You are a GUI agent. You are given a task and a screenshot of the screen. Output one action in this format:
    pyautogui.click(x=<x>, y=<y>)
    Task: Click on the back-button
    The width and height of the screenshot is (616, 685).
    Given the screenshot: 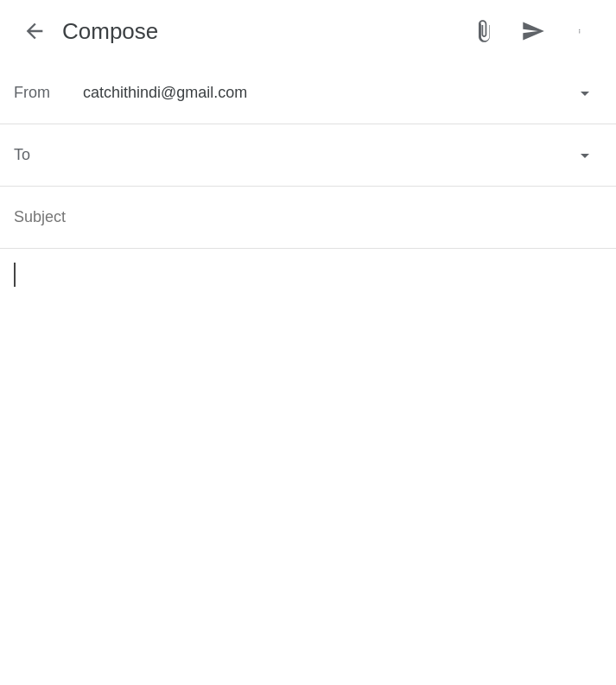 What is the action you would take?
    pyautogui.click(x=35, y=31)
    